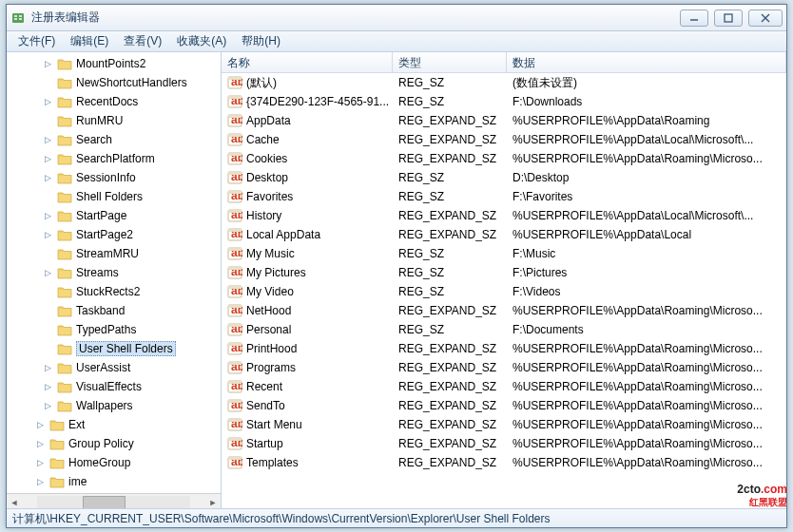 The height and width of the screenshot is (532, 793). What do you see at coordinates (78, 482) in the screenshot?
I see `tree-node-label: ime` at bounding box center [78, 482].